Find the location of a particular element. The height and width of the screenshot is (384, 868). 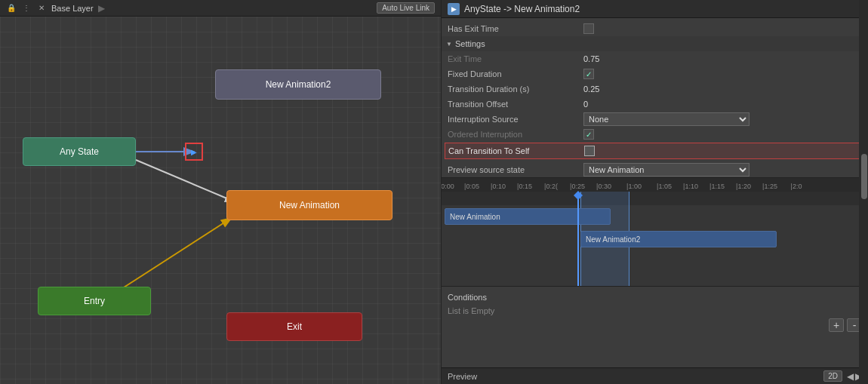

fixed-duration-row: Fixed Duration is located at coordinates (655, 74).